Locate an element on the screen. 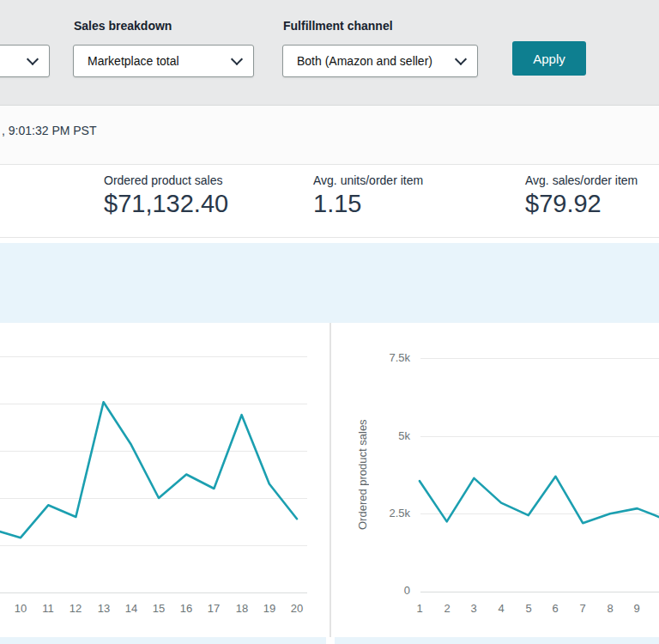 The image size is (659, 644). stat-label: Avg. sales/order item is located at coordinates (582, 180).